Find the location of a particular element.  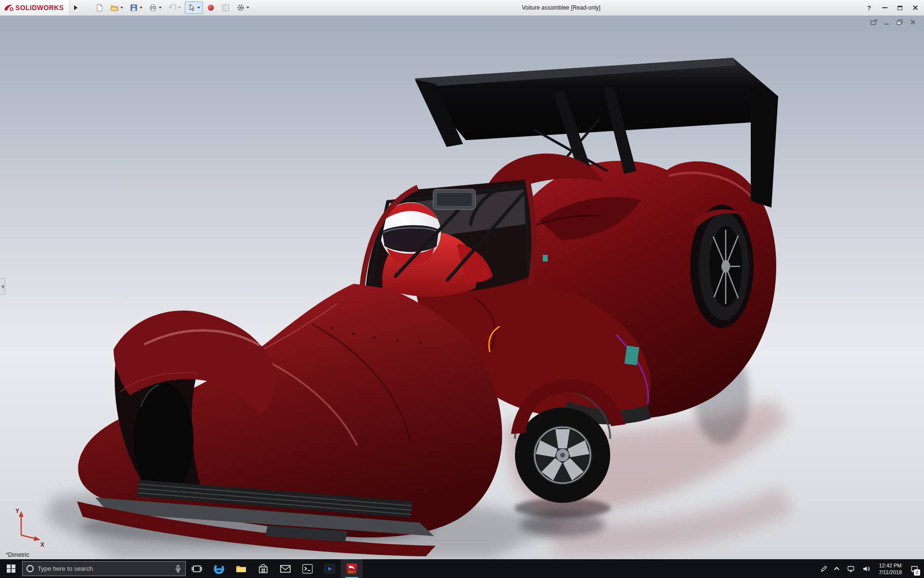

help-button: ? is located at coordinates (869, 8).